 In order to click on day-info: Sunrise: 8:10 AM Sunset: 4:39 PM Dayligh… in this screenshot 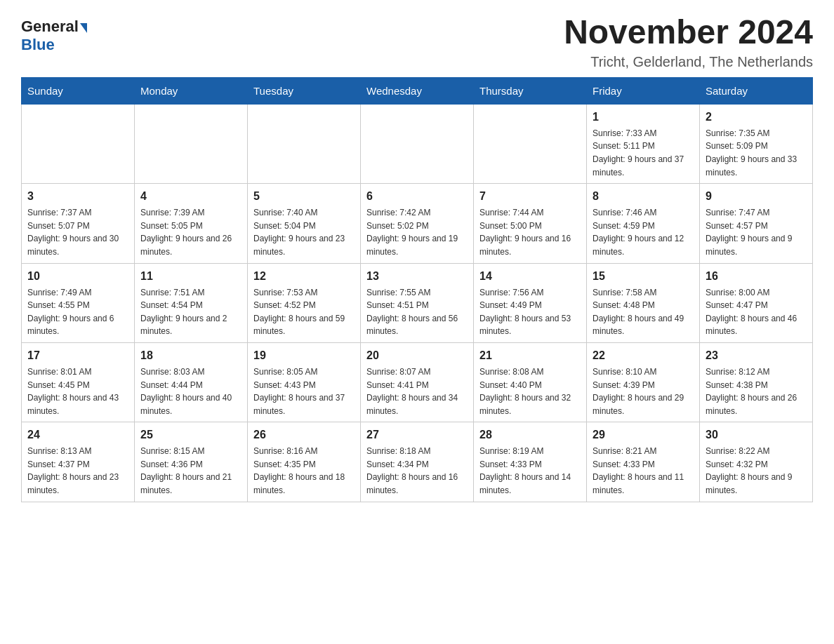, I will do `click(643, 391)`.